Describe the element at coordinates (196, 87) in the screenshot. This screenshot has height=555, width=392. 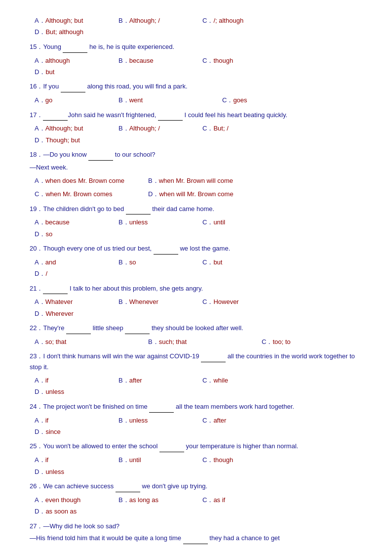
I see `question-16-text: 16．If you along this road, you will find…` at that location.